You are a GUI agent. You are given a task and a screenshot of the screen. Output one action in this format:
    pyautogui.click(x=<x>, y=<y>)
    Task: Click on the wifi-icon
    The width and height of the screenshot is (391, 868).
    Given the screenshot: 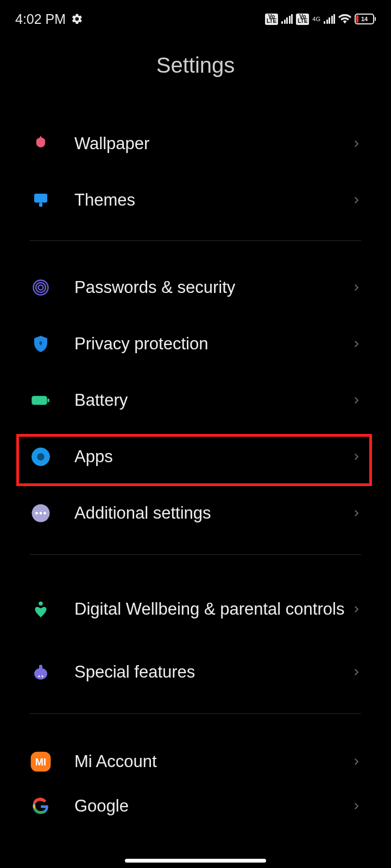 What is the action you would take?
    pyautogui.click(x=345, y=19)
    